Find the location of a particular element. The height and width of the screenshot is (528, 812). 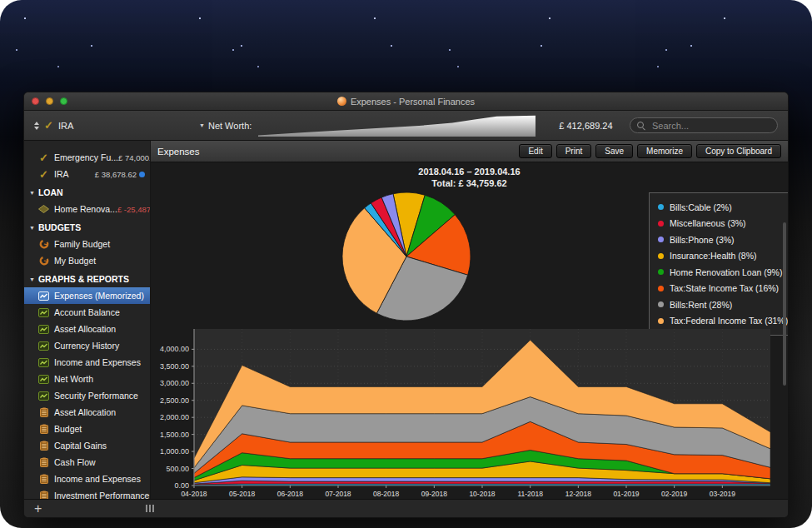

close-button is located at coordinates (35, 102).